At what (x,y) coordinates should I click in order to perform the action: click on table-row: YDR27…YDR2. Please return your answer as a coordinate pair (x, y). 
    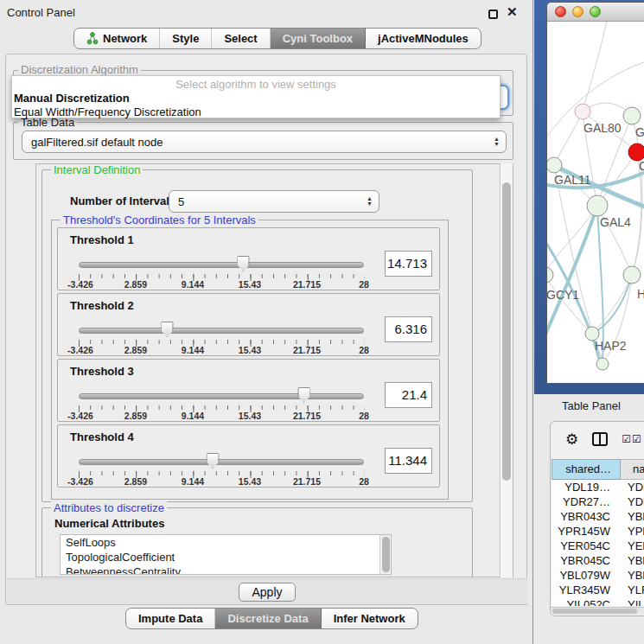
    Looking at the image, I should click on (598, 501).